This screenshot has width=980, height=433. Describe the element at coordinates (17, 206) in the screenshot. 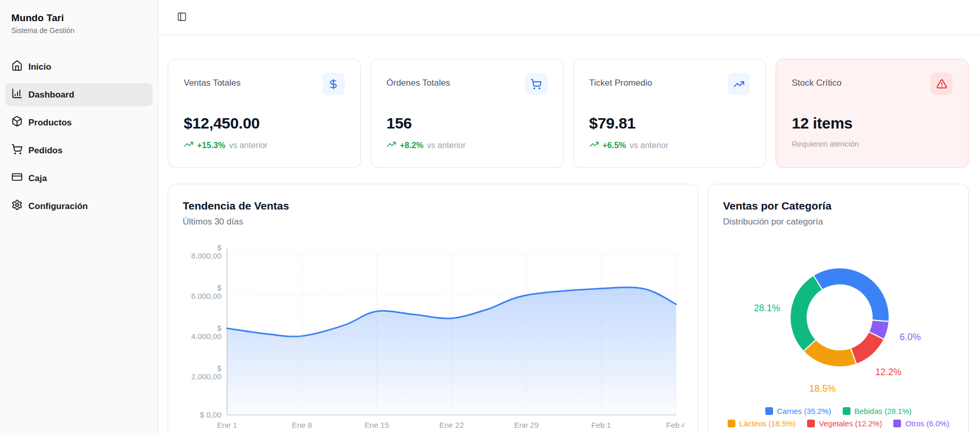

I see `settings-icon` at that location.